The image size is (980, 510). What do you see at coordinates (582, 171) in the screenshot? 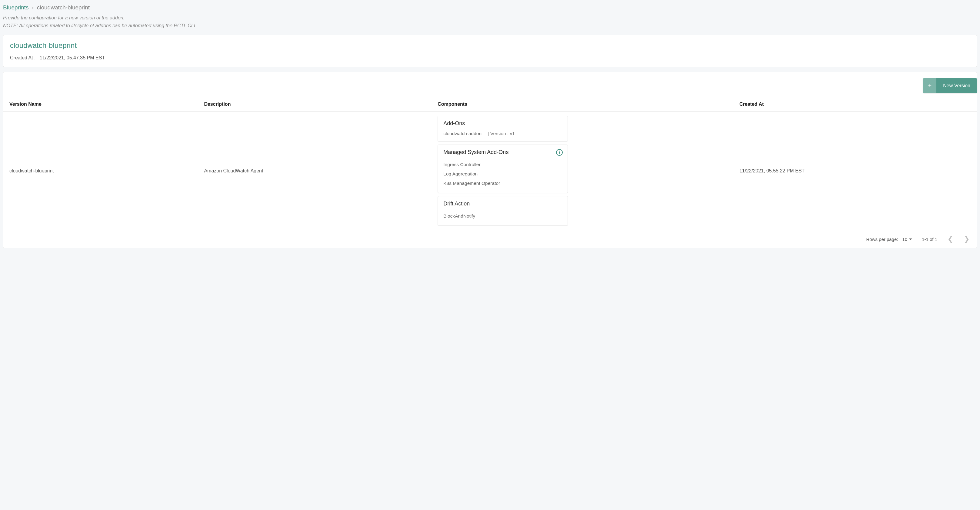
I see `cell-components: Add-Ons cloudwatch-addon [ Version : v1 …` at bounding box center [582, 171].